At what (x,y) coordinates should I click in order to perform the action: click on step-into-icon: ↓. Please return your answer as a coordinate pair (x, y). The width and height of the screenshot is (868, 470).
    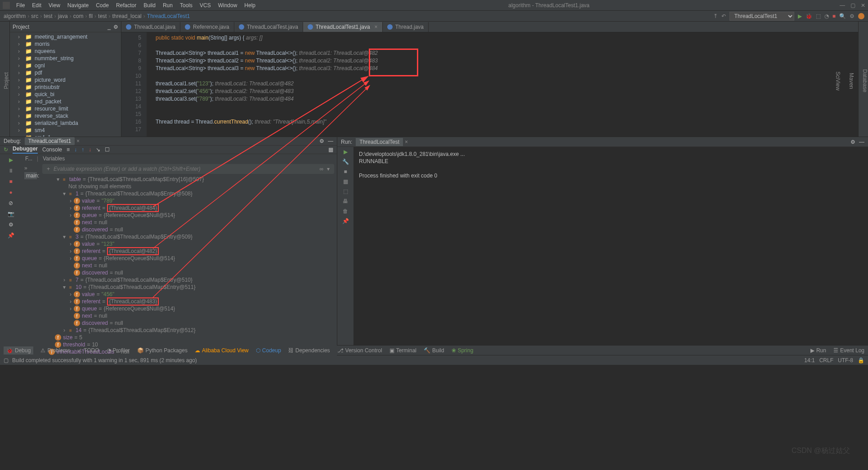
    Looking at the image, I should click on (76, 150).